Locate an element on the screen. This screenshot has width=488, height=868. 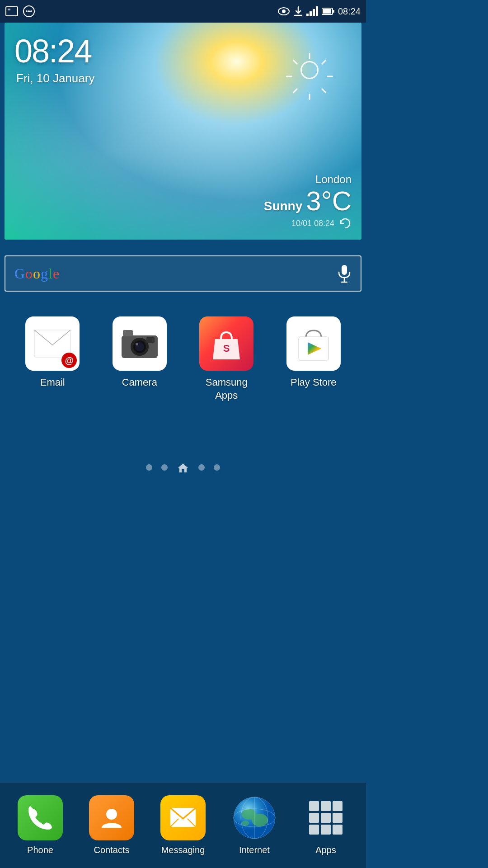
eye-icon is located at coordinates (284, 11).